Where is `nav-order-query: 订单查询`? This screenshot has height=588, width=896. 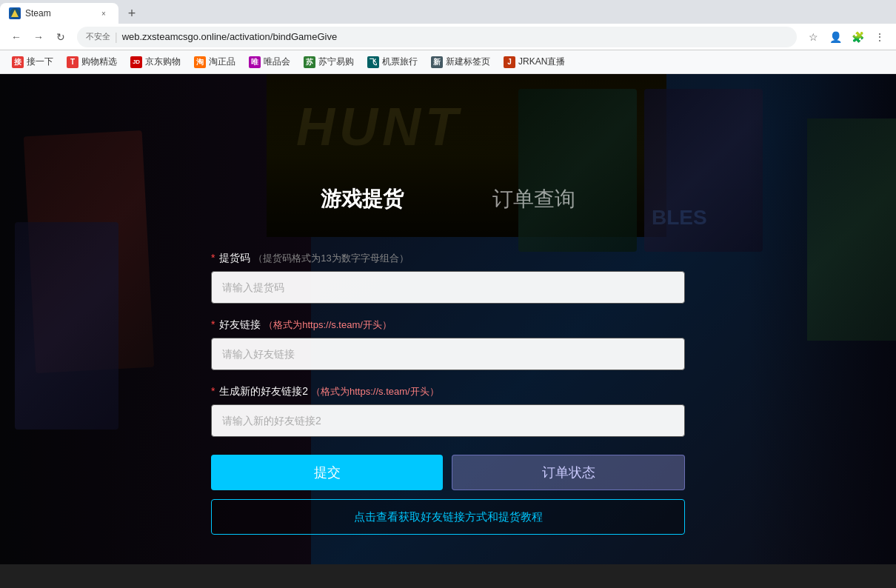
nav-order-query: 订单查询 is located at coordinates (534, 199).